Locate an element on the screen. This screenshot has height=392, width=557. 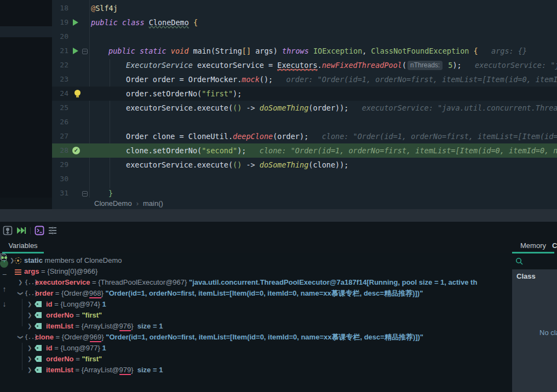
show-execution-point-button is located at coordinates (8, 230).